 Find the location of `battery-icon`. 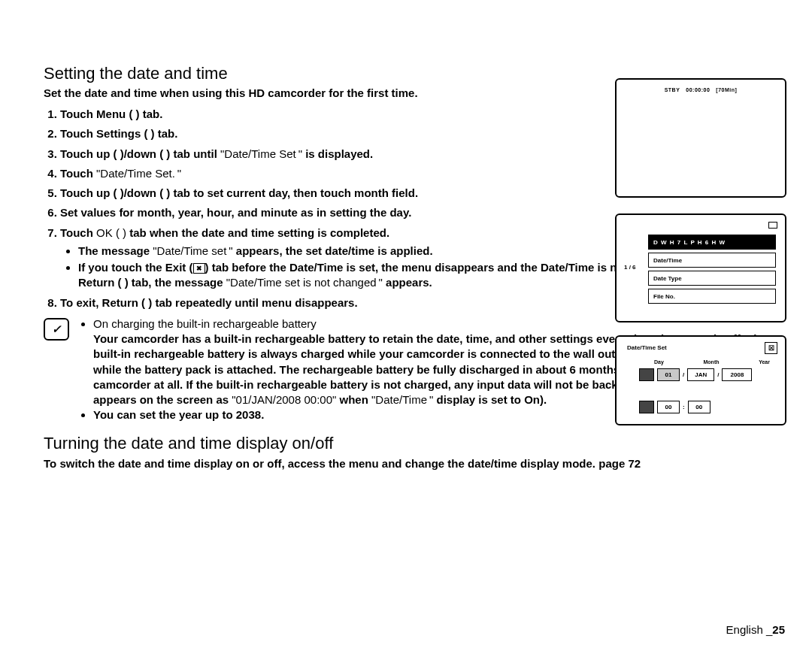

battery-icon is located at coordinates (773, 226).